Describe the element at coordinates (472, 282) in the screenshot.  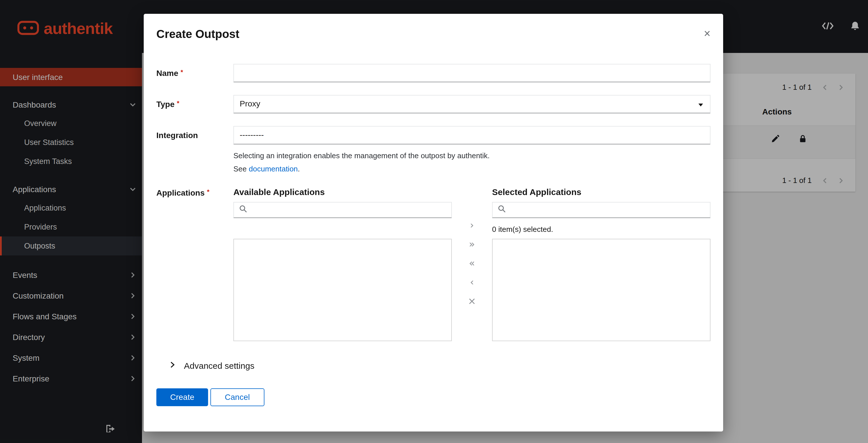
I see `remove-selected-icon: ‹` at that location.